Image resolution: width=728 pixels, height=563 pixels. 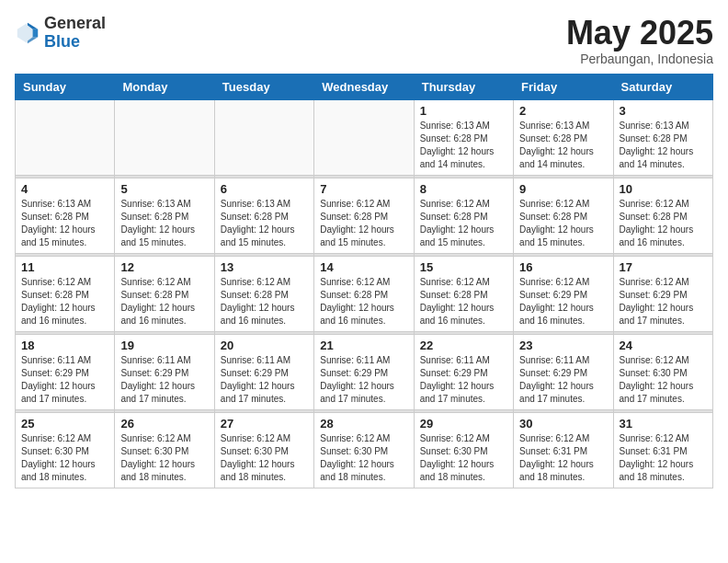 What do you see at coordinates (563, 110) in the screenshot?
I see `day-number: 2` at bounding box center [563, 110].